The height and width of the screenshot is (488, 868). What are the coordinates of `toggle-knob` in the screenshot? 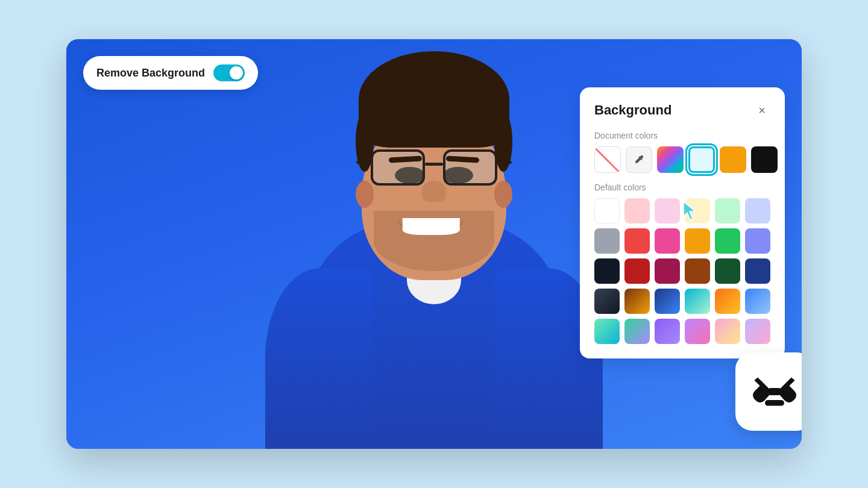 It's located at (236, 73).